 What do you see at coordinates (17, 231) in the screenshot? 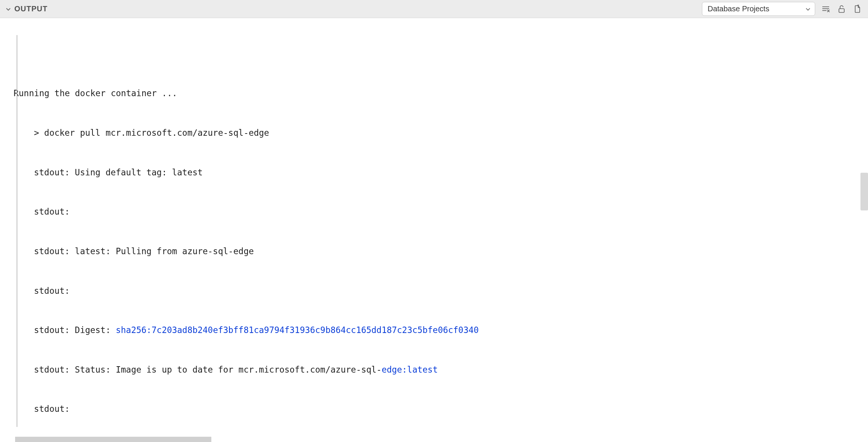
I see `fold-gutter` at bounding box center [17, 231].